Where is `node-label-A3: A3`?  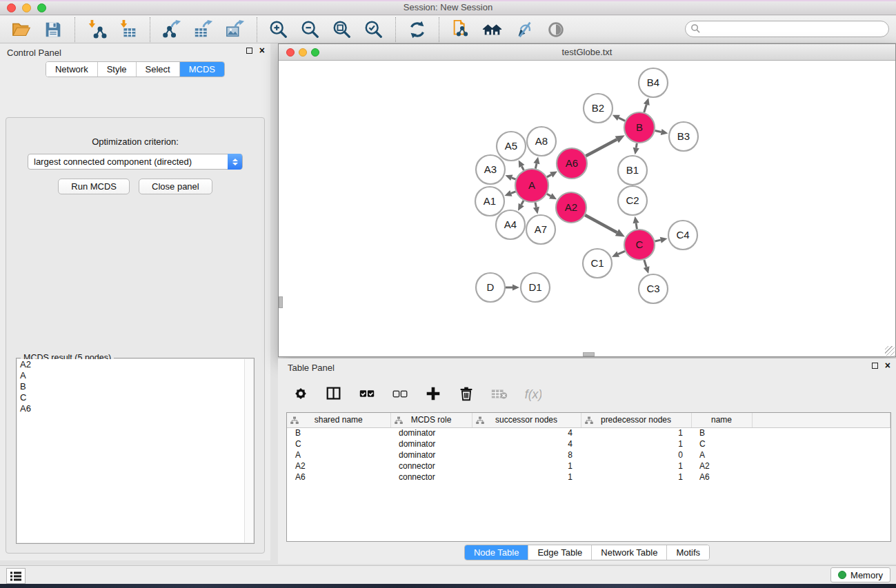 node-label-A3: A3 is located at coordinates (490, 170).